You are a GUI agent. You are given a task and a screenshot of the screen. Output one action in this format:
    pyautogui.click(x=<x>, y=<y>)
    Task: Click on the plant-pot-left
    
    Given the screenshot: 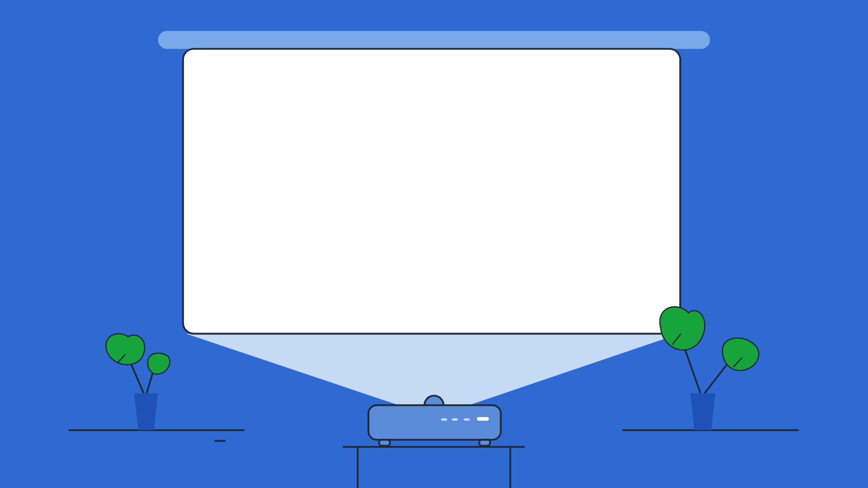 What is the action you would take?
    pyautogui.click(x=146, y=412)
    